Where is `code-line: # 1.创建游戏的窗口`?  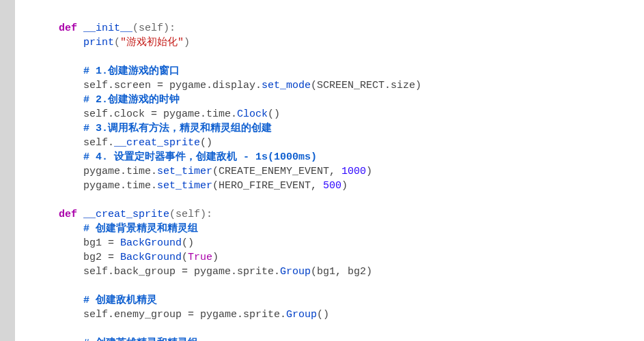
code-line: # 1.创建游戏的窗口 is located at coordinates (107, 71).